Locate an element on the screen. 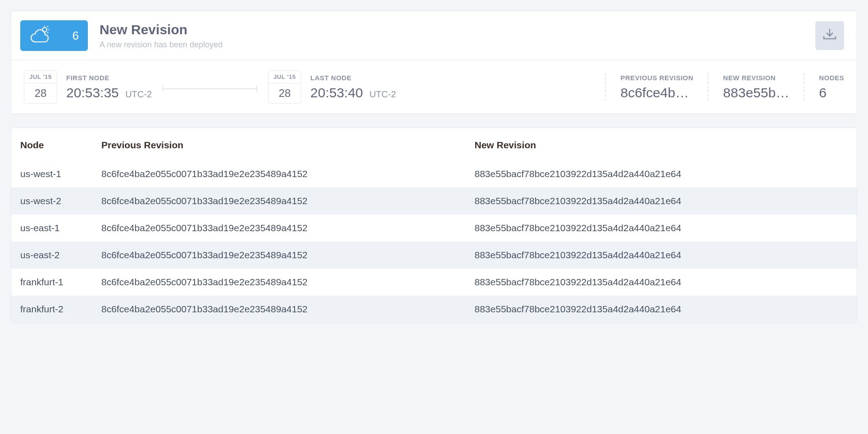  cell-node: us-west-1 is located at coordinates (61, 174).